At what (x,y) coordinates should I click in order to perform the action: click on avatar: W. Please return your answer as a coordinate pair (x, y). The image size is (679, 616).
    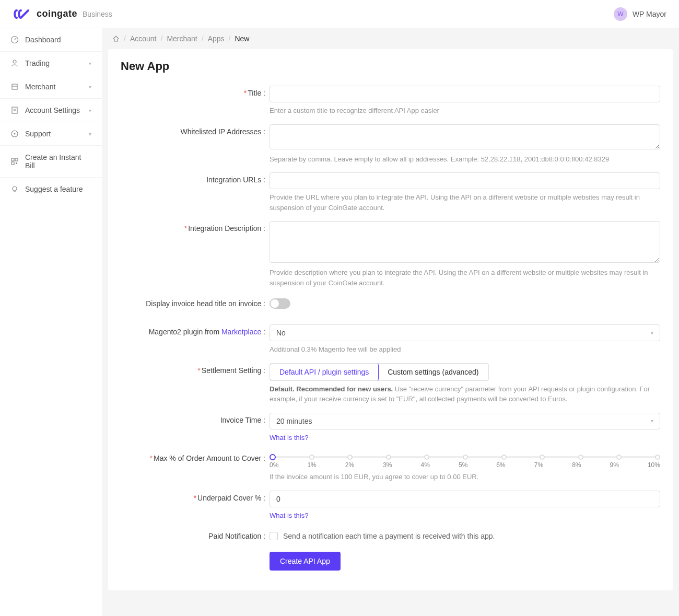
    Looking at the image, I should click on (621, 14).